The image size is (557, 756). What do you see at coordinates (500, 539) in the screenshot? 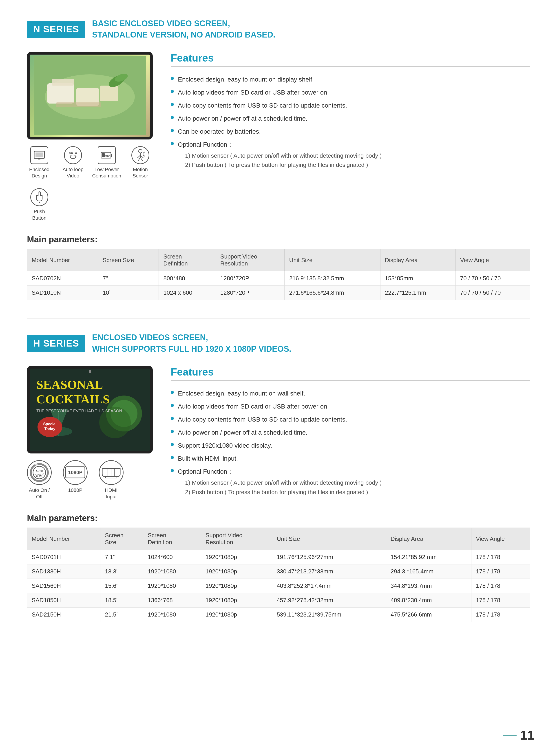
I see `h-col-view-angle: View Angle` at bounding box center [500, 539].